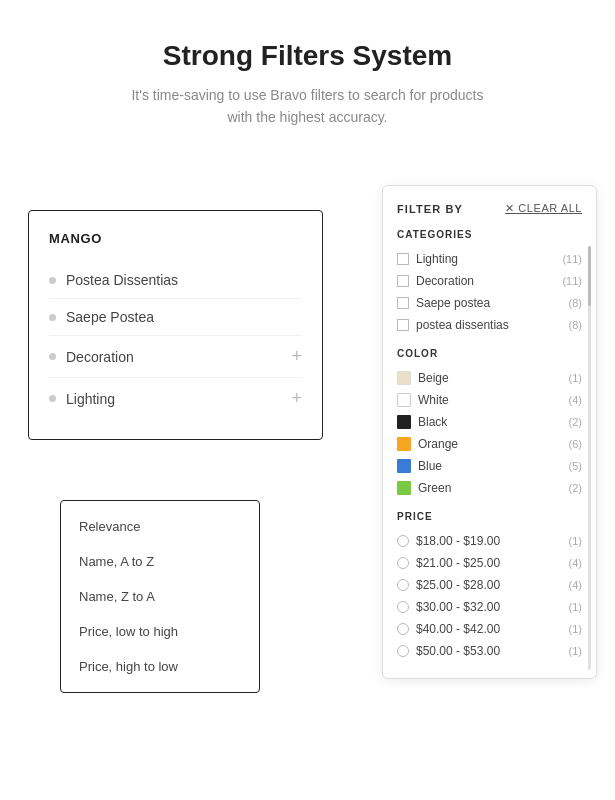 This screenshot has height=800, width=615. Describe the element at coordinates (490, 585) in the screenshot. I see `price-25-28: $25.00 - $28.00 (4)` at that location.